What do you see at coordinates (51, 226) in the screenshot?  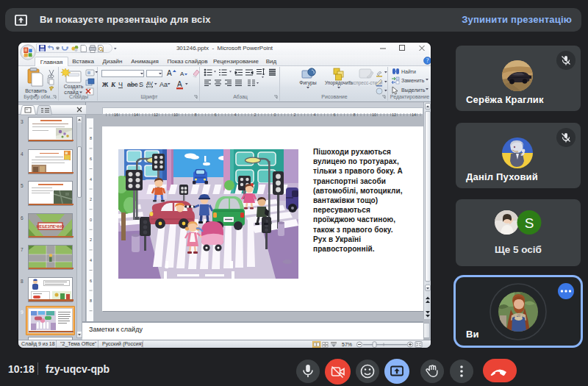 I see `svg-text: НЕБЕЗПЕЧНО` at bounding box center [51, 226].